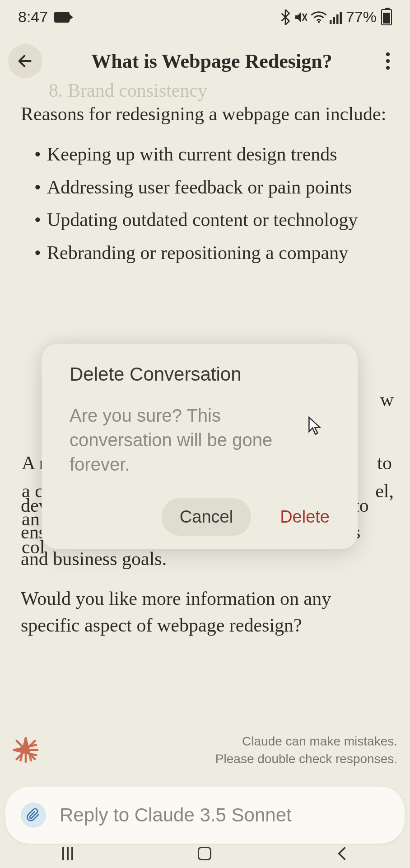 This screenshot has width=410, height=868. What do you see at coordinates (206, 517) in the screenshot?
I see `cancel-button: Cancel` at bounding box center [206, 517].